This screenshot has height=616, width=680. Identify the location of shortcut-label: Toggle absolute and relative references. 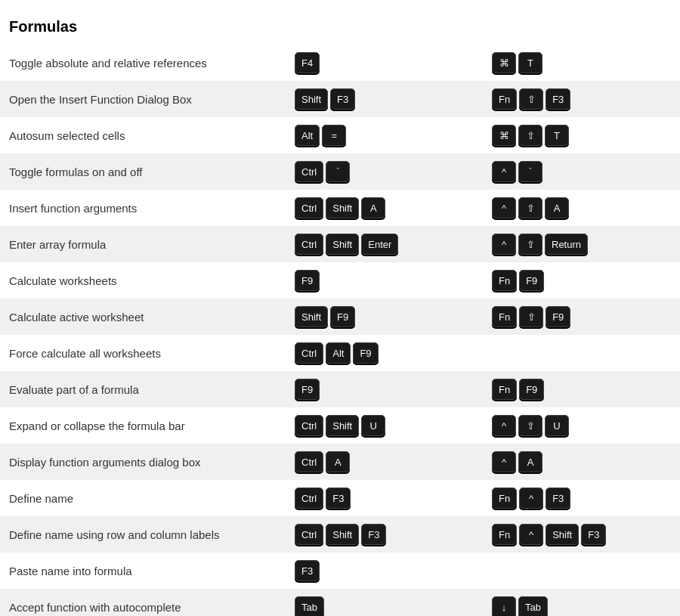
(143, 63).